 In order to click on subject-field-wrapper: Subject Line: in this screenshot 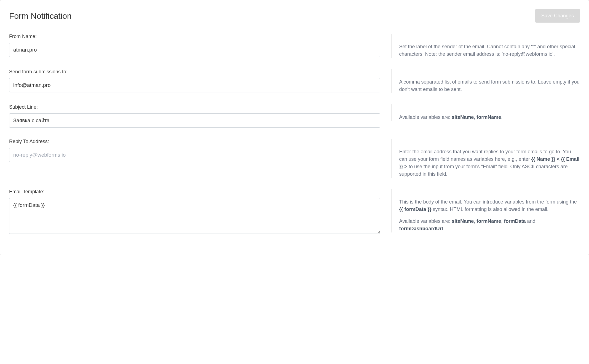, I will do `click(195, 116)`.